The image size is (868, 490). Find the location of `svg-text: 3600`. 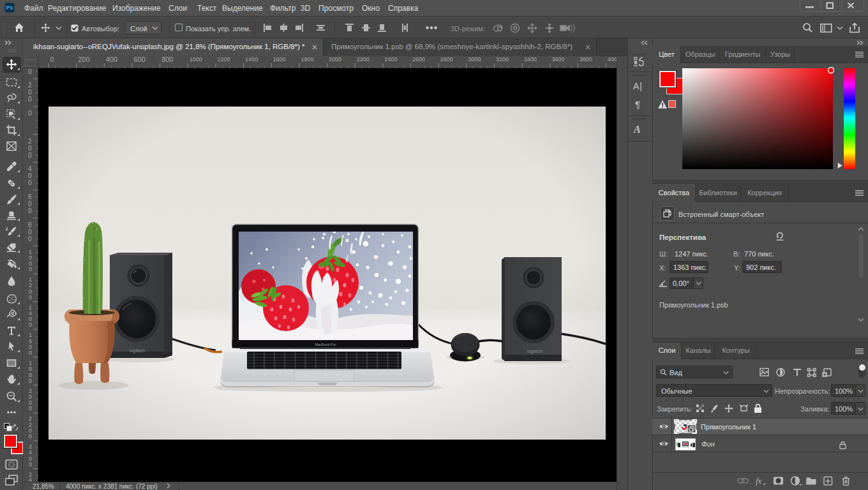

svg-text: 3600 is located at coordinates (558, 59).